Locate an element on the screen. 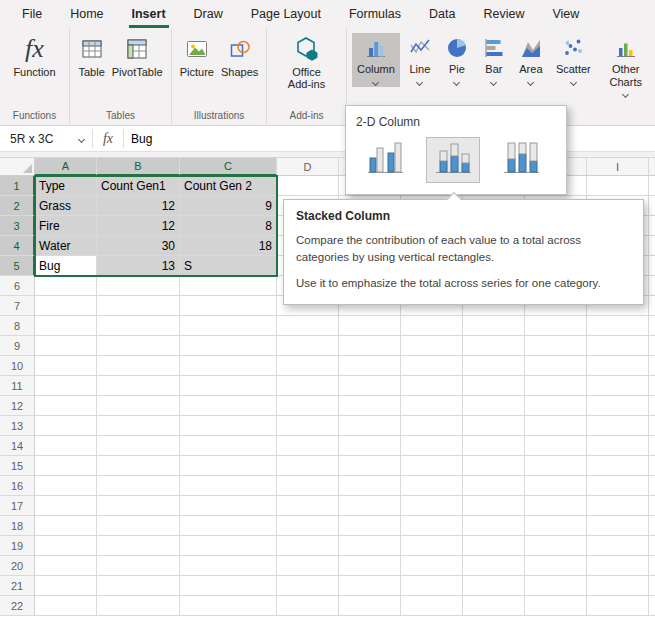 This screenshot has width=655, height=620. cell-D1 is located at coordinates (308, 186).